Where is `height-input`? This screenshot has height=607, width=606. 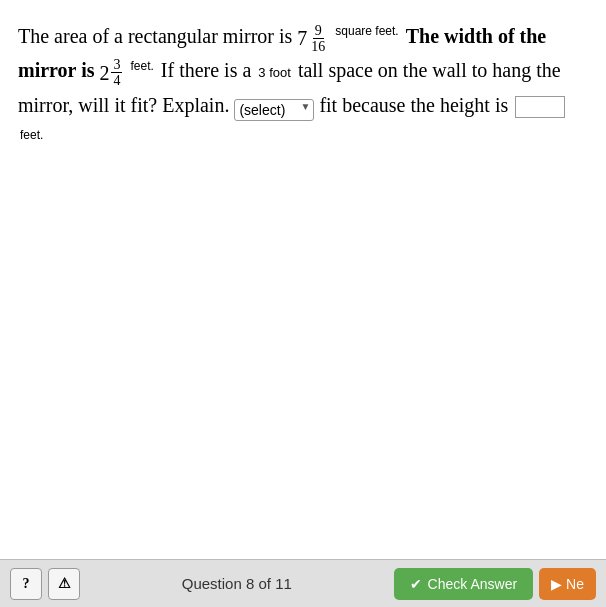 height-input is located at coordinates (540, 107).